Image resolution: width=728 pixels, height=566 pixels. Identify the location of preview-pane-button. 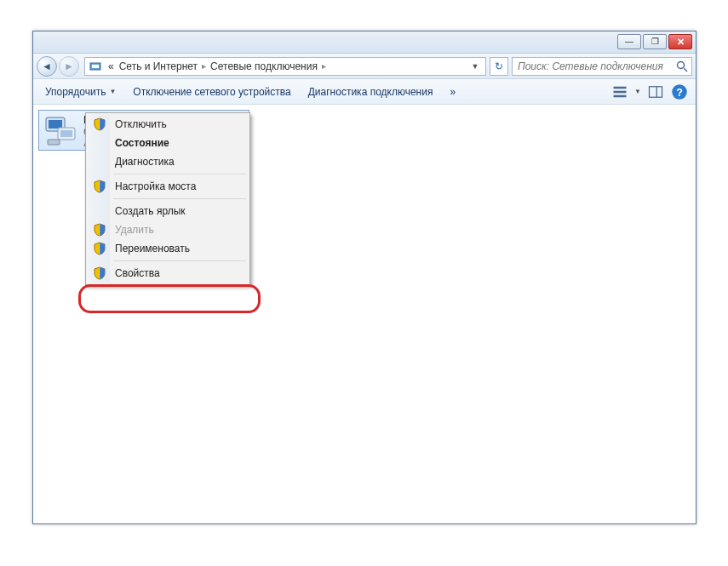
(656, 92).